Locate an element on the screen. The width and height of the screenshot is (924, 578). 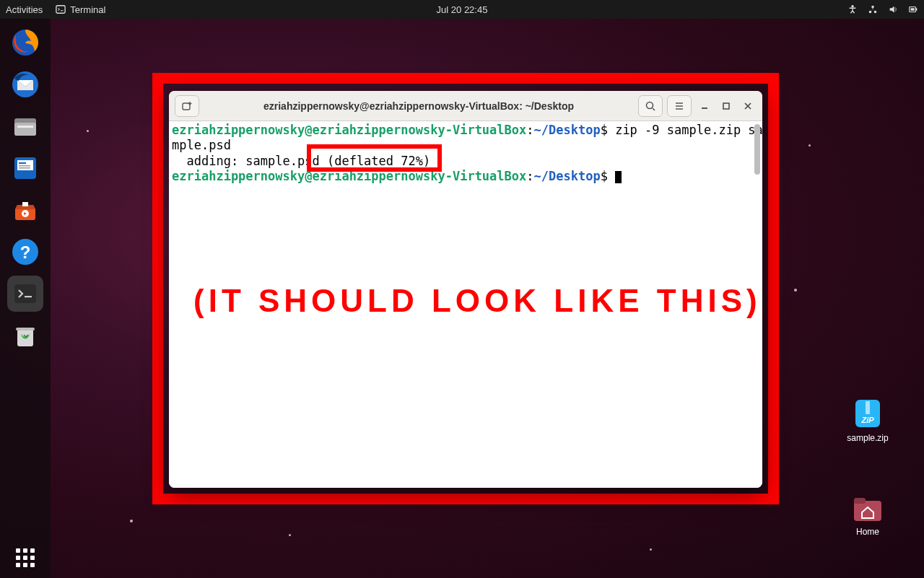
thunderbird-icon is located at coordinates (25, 84).